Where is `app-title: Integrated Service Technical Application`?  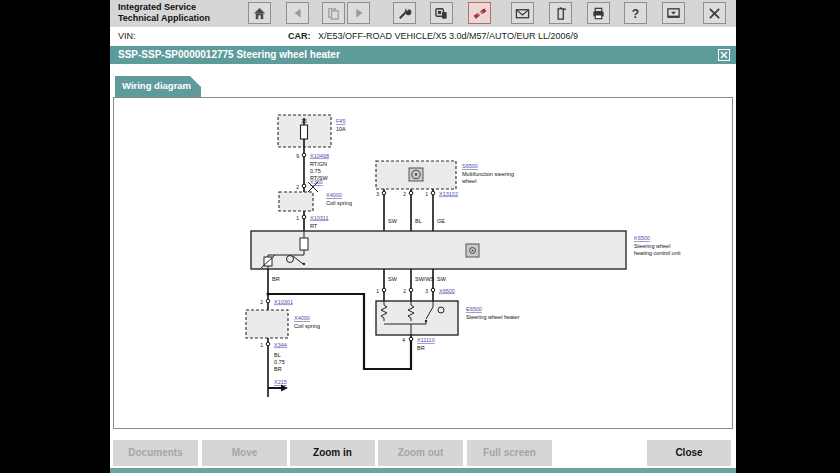 app-title: Integrated Service Technical Application is located at coordinates (164, 13).